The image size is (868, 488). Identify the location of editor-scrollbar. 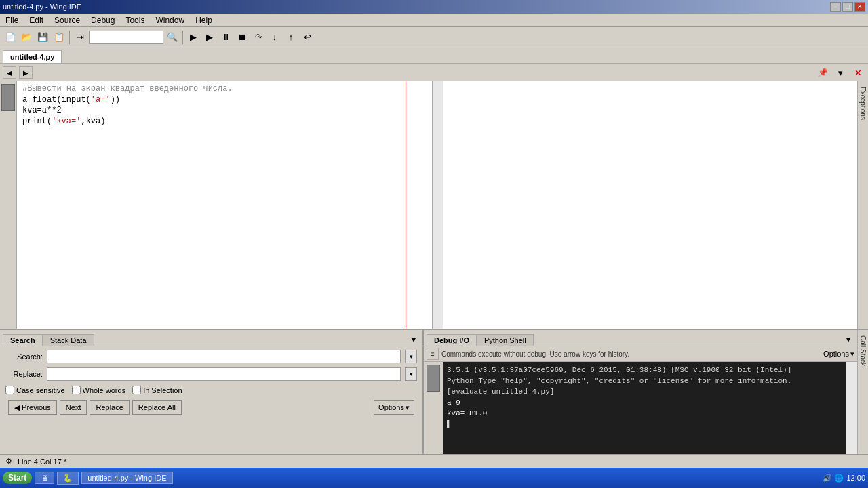
(437, 205).